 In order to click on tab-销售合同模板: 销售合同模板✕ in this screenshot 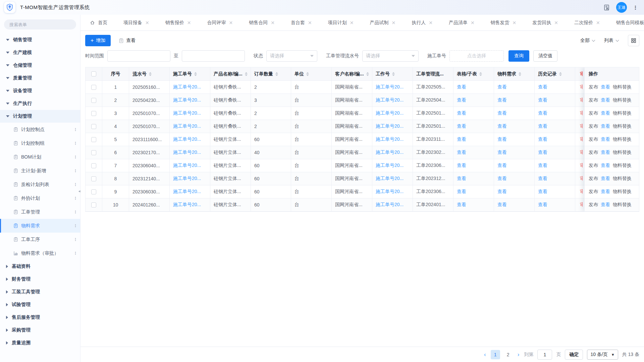, I will do `click(626, 23)`.